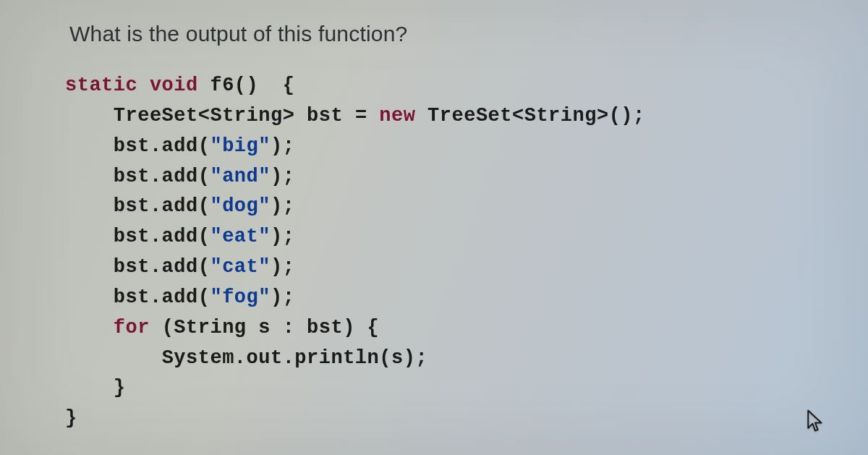 This screenshot has height=455, width=868. Describe the element at coordinates (246, 85) in the screenshot. I see `code-token-punct: ()` at that location.